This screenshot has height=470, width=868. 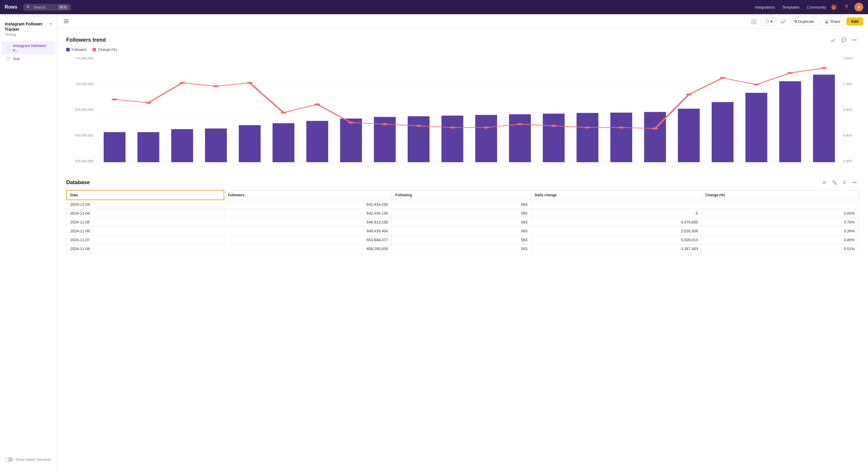 I want to click on col-date: Date, so click(x=145, y=195).